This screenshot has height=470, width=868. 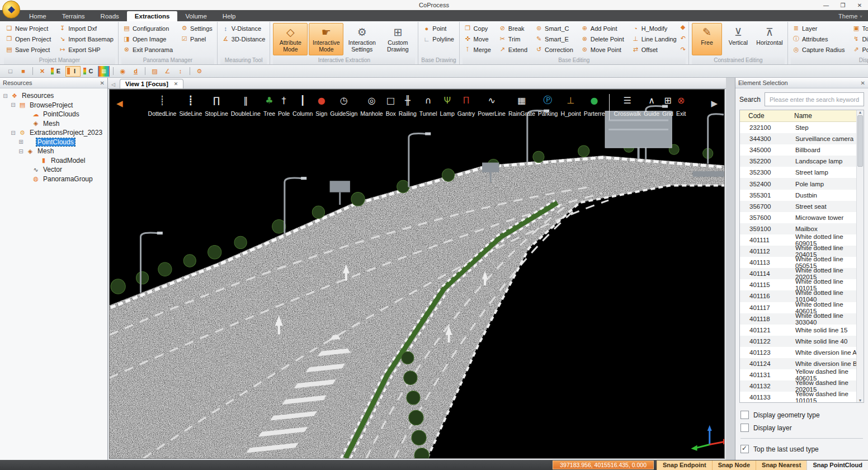 What do you see at coordinates (28, 39) in the screenshot?
I see `open-project-button: ❐Open Project` at bounding box center [28, 39].